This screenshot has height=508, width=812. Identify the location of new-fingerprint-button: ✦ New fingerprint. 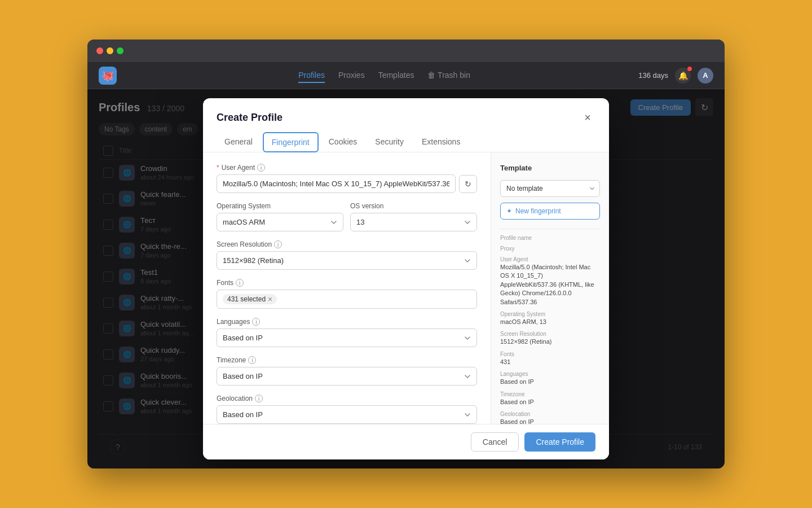
(550, 211).